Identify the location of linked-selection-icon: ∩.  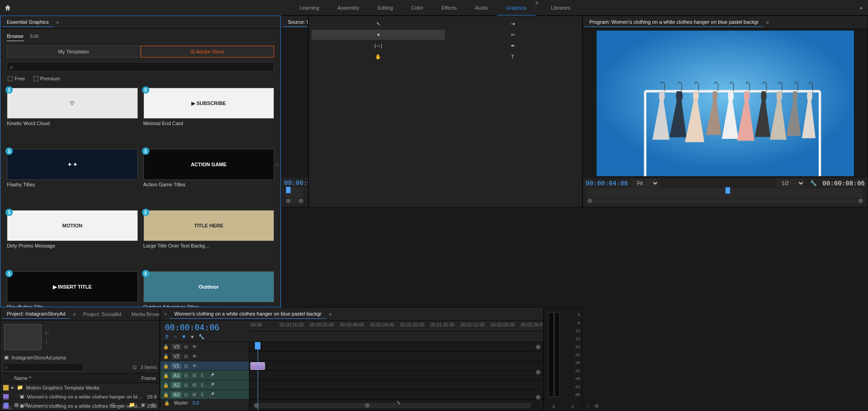
(175, 337).